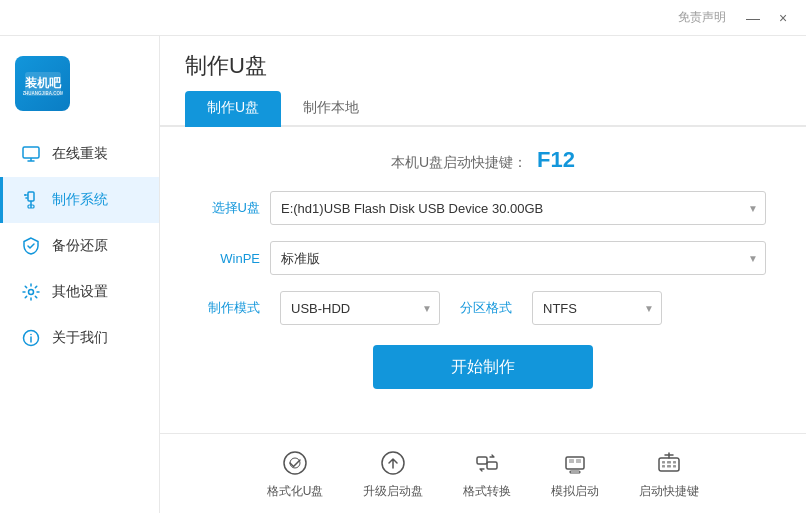  What do you see at coordinates (669, 474) in the screenshot?
I see `bottom-tool-boot-shortcut: 启动快捷键` at bounding box center [669, 474].